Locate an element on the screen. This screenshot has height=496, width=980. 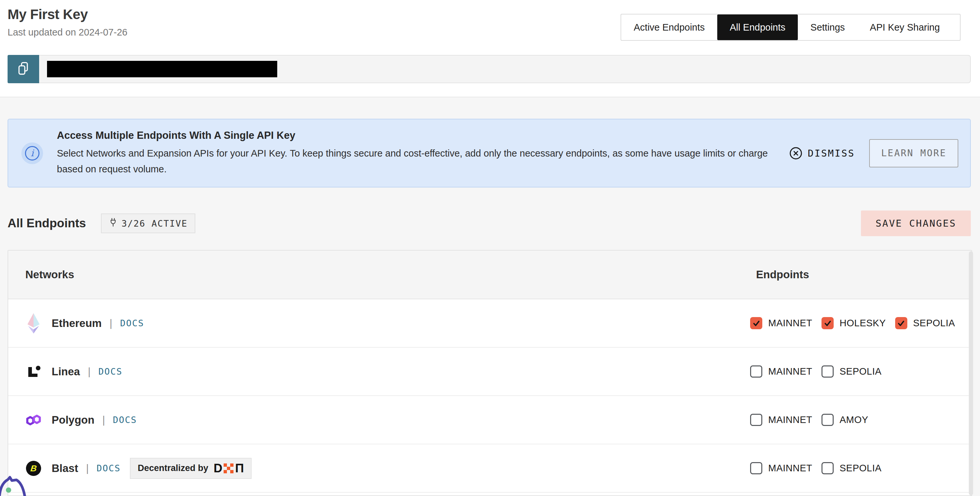
checkbox-ethereum-holesky: HOLESKY is located at coordinates (854, 323).